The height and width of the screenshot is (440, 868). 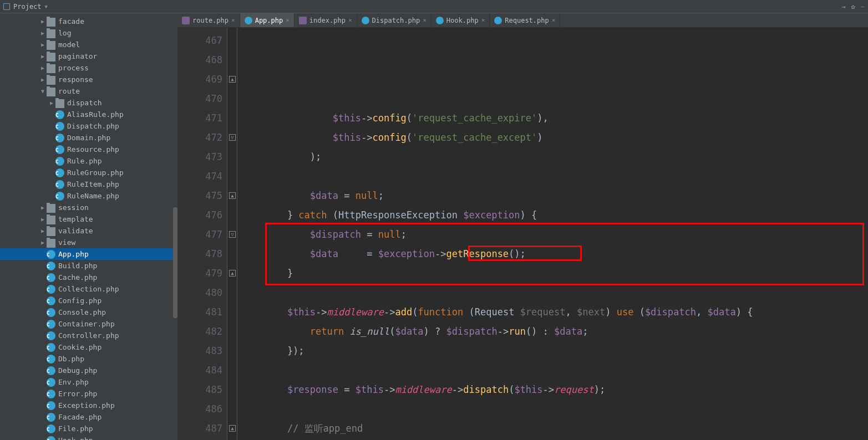 What do you see at coordinates (89, 313) in the screenshot?
I see `tree-item-Console-php: Console.php` at bounding box center [89, 313].